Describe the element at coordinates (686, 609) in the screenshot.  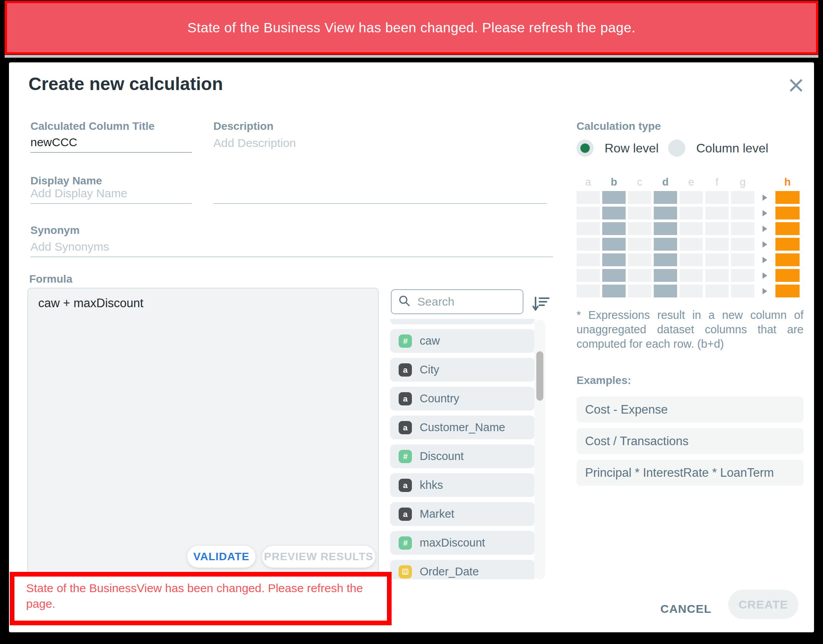
I see `cancel-button: CANCEL` at that location.